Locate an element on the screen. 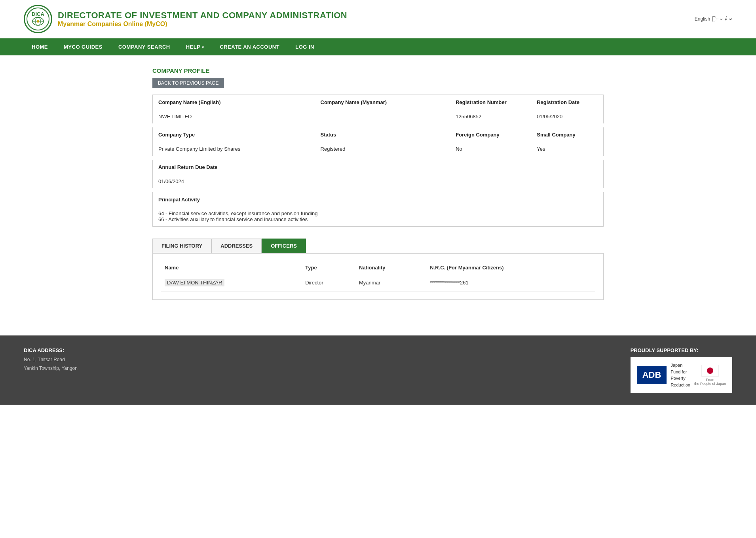 The height and width of the screenshot is (538, 756). logo-area: DICA DIRECTORATE OF INVESTMENT AND COMPA… is located at coordinates (185, 19).